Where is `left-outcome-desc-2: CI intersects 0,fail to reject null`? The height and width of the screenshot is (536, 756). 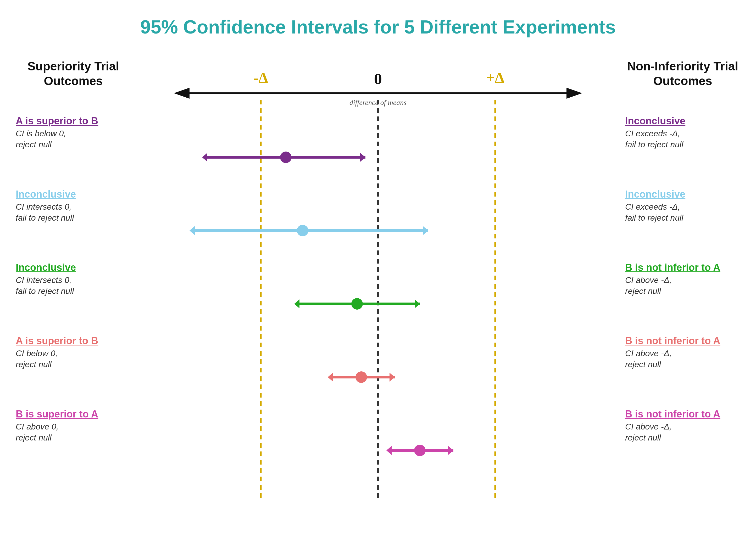 left-outcome-desc-2: CI intersects 0,fail to reject null is located at coordinates (73, 213).